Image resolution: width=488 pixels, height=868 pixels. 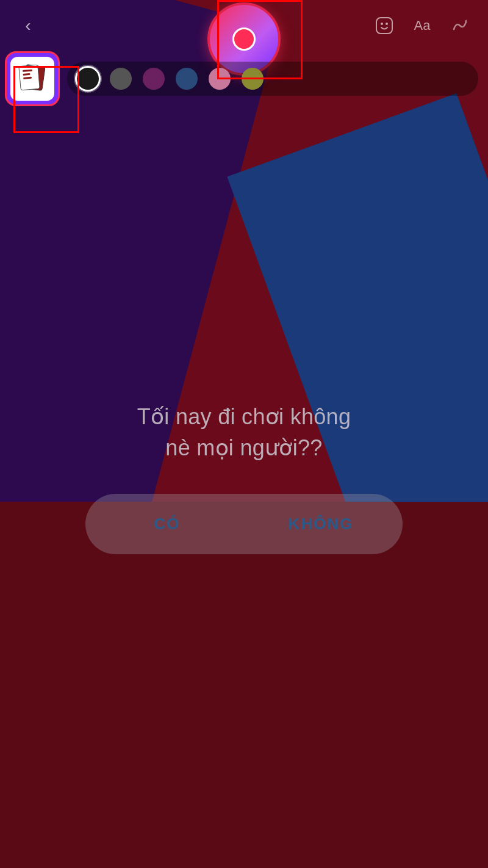 What do you see at coordinates (28, 26) in the screenshot?
I see `back-arrow-icon: ‹` at bounding box center [28, 26].